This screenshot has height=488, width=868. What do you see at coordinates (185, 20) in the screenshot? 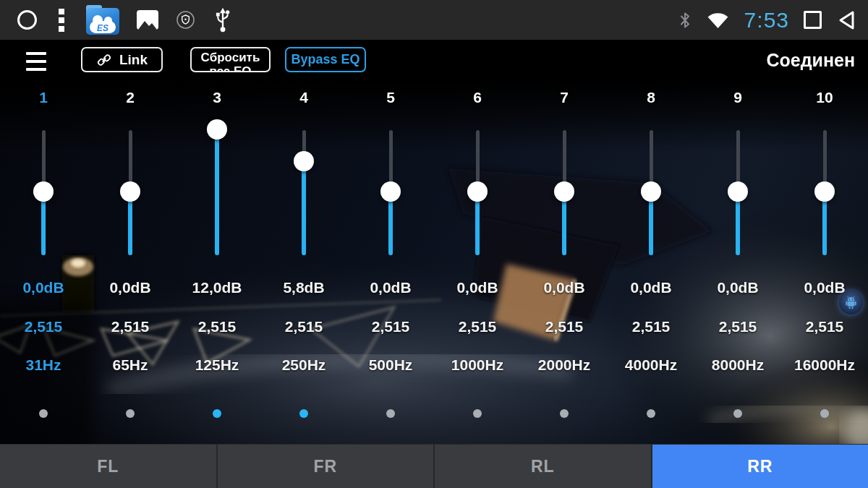
I see `security-shield-icon` at bounding box center [185, 20].